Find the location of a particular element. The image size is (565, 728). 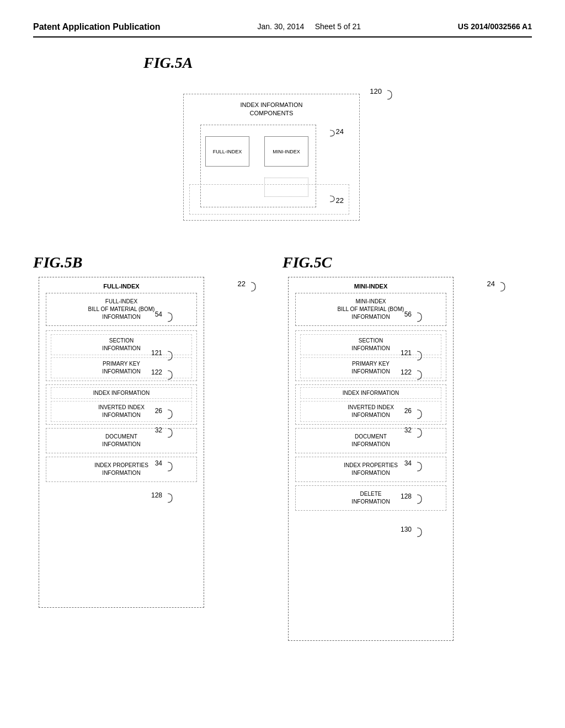

bracket-24c-outer-icon is located at coordinates (497, 287).